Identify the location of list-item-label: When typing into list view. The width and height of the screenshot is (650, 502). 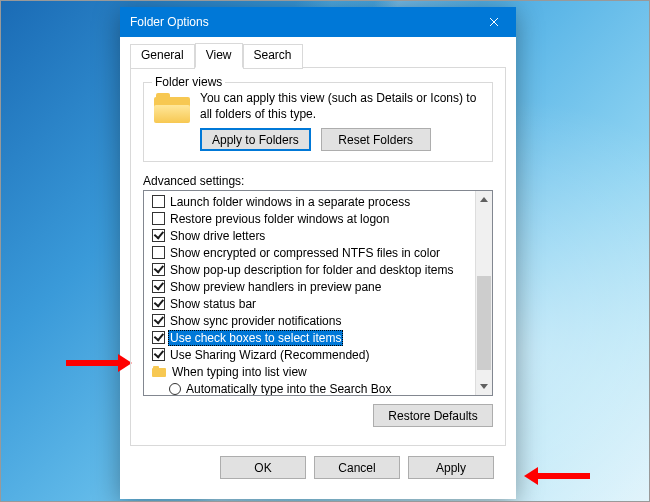
(240, 372).